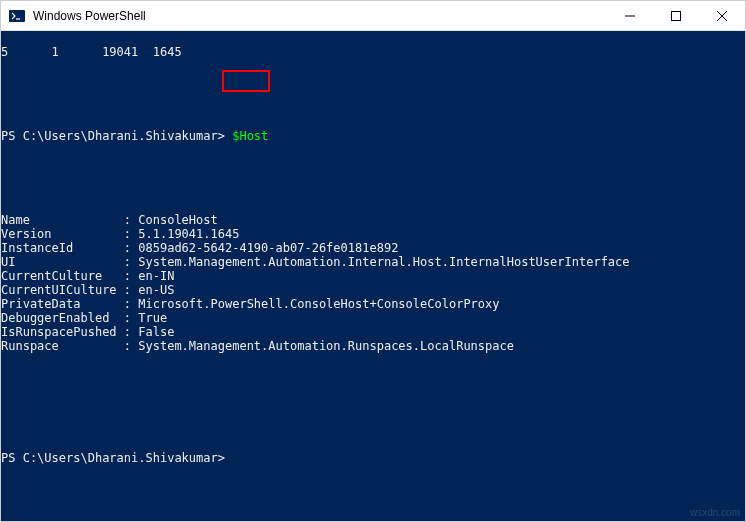 Image resolution: width=746 pixels, height=522 pixels. What do you see at coordinates (320, 16) in the screenshot?
I see `window-title: Windows PowerShell` at bounding box center [320, 16].